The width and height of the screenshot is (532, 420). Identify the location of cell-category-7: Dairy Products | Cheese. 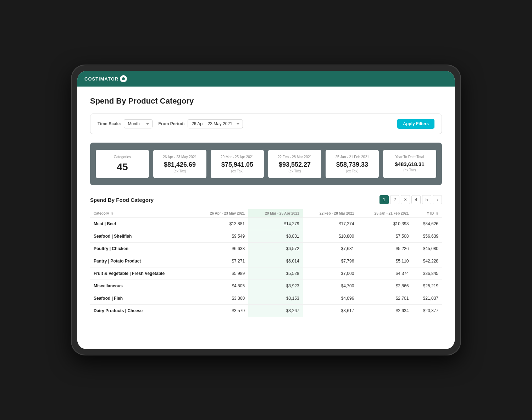
(142, 311).